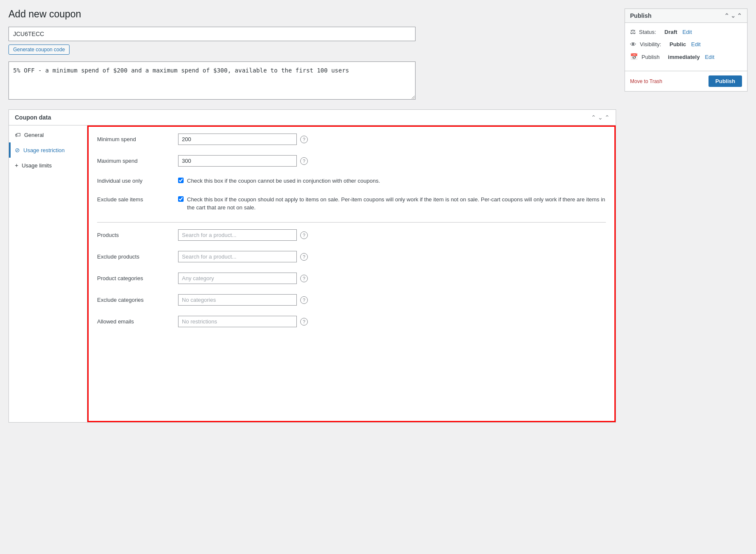 Image resolution: width=756 pixels, height=554 pixels. Describe the element at coordinates (237, 139) in the screenshot. I see `minimum-spend-input` at that location.